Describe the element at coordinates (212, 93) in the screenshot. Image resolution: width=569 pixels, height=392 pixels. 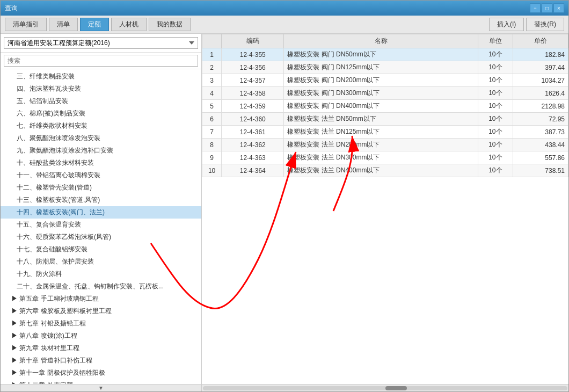
I see `cell-num: 4` at that location.